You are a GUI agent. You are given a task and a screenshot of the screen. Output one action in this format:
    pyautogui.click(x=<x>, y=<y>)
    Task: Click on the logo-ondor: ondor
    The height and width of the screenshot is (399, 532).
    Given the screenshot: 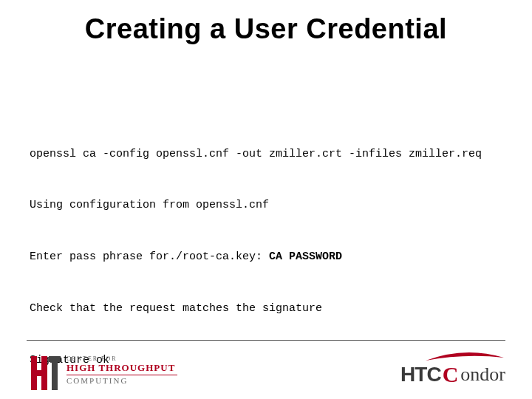 What is the action you would take?
    pyautogui.click(x=483, y=375)
    